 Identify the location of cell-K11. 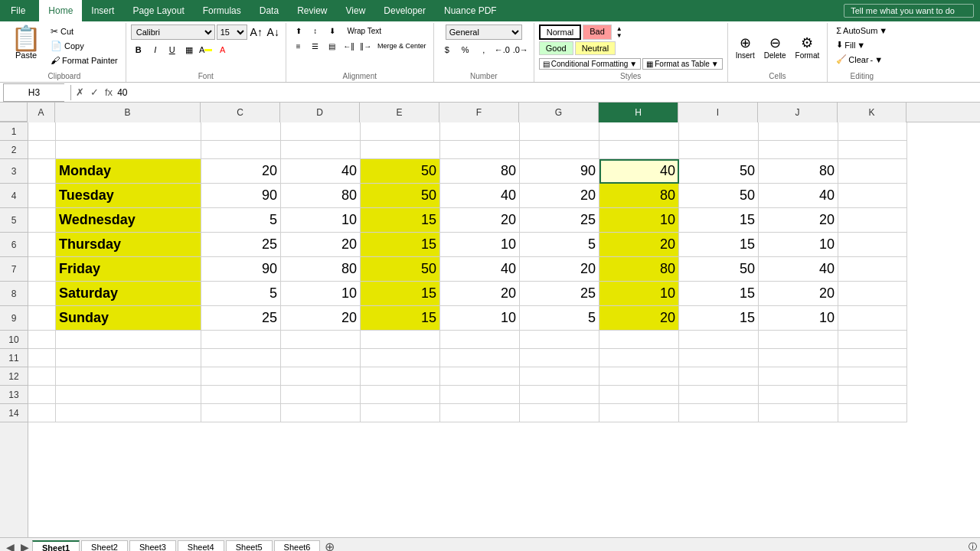
(873, 358).